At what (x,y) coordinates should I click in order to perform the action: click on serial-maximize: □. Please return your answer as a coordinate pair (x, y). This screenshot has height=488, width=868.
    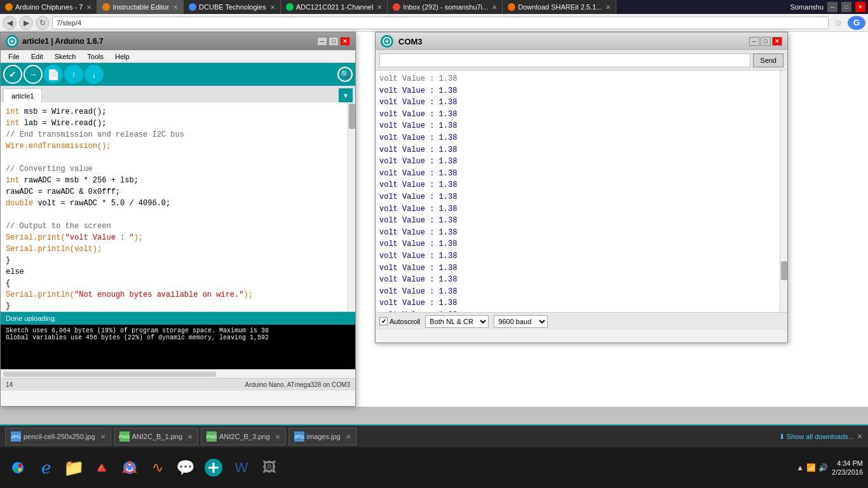
    Looking at the image, I should click on (766, 41).